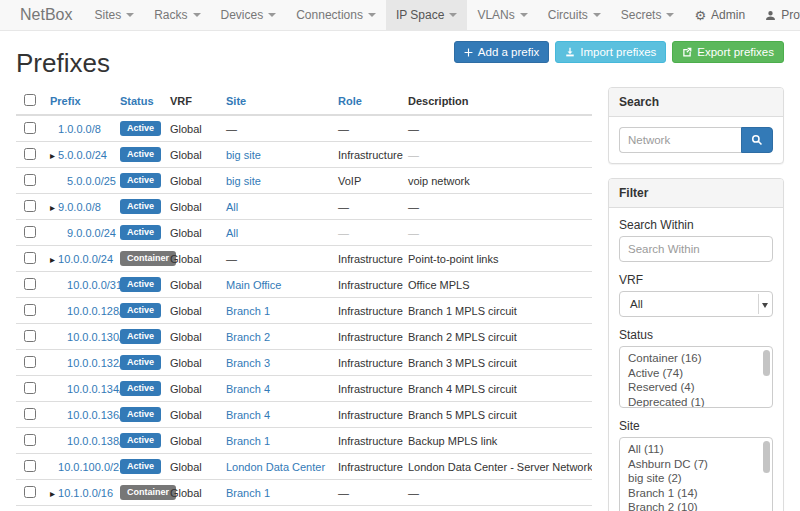 The image size is (800, 511). I want to click on table-row: ▸5.0.0.0/25ActiveGlobalbig siteVoIPvoip …, so click(304, 181).